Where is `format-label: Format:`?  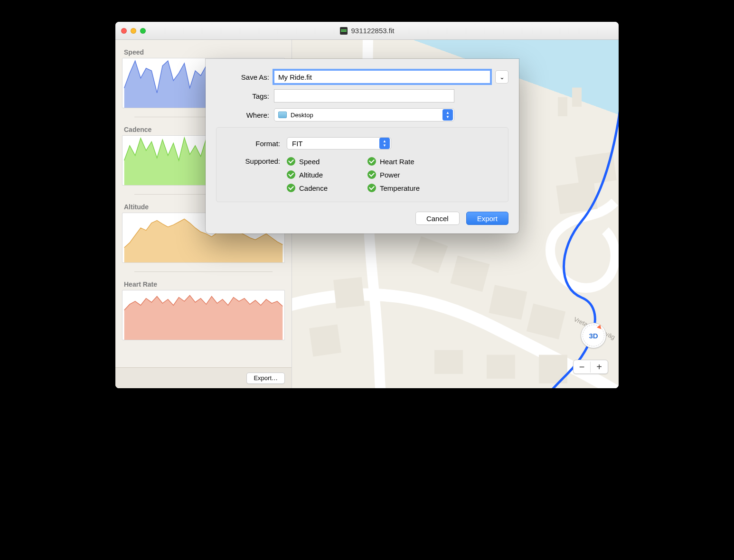 format-label: Format: is located at coordinates (254, 143).